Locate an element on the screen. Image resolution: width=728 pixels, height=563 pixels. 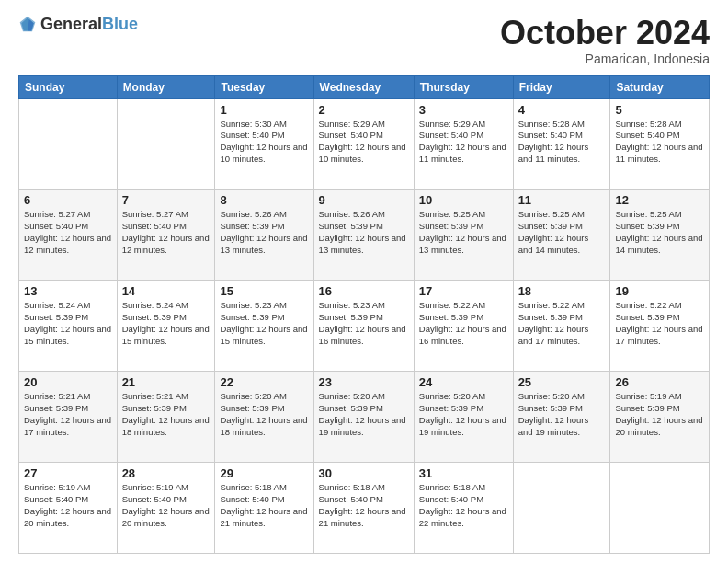
logo-text: GeneralBlue is located at coordinates (89, 24).